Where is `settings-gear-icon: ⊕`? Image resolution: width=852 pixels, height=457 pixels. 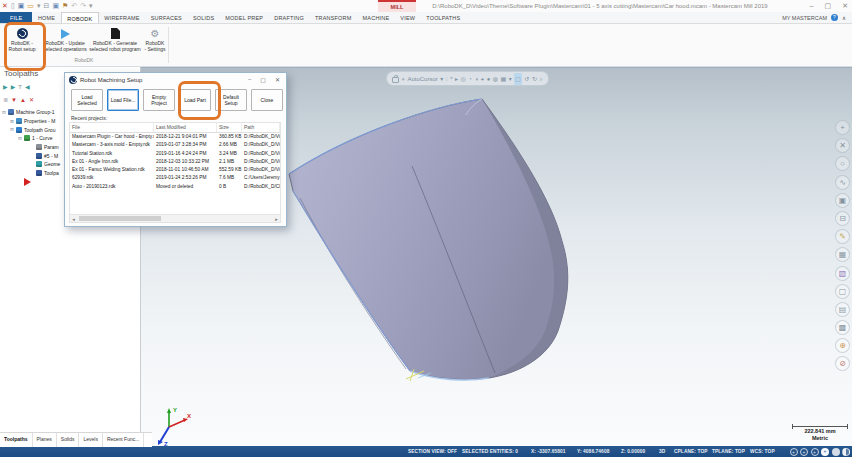
settings-gear-icon: ⊕ is located at coordinates (842, 346).